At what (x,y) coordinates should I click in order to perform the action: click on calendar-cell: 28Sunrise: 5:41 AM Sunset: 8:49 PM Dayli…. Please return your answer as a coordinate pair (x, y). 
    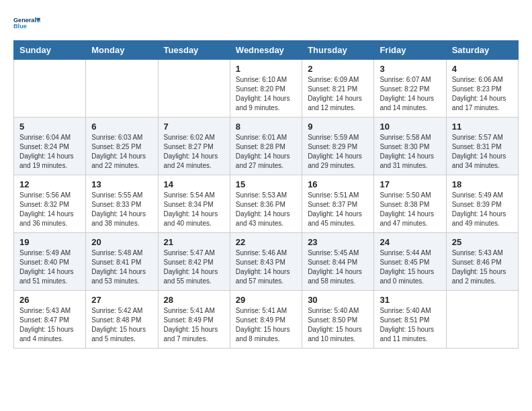
    Looking at the image, I should click on (193, 320).